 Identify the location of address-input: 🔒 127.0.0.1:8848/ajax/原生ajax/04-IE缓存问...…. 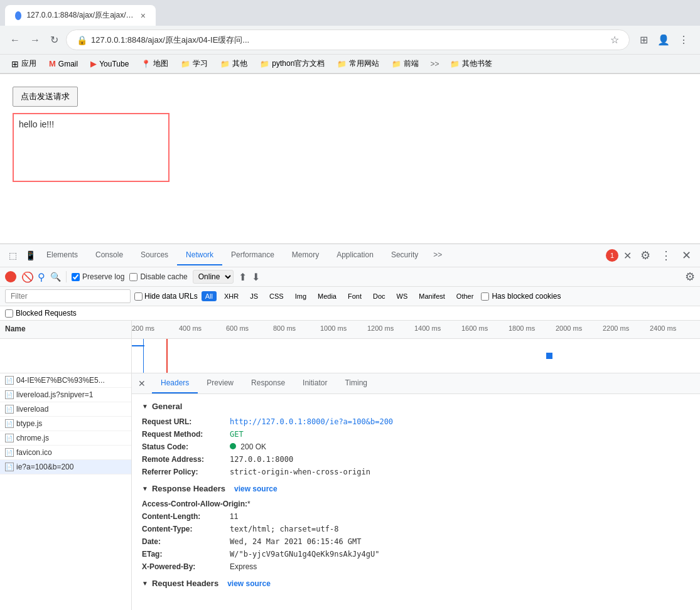
(348, 40).